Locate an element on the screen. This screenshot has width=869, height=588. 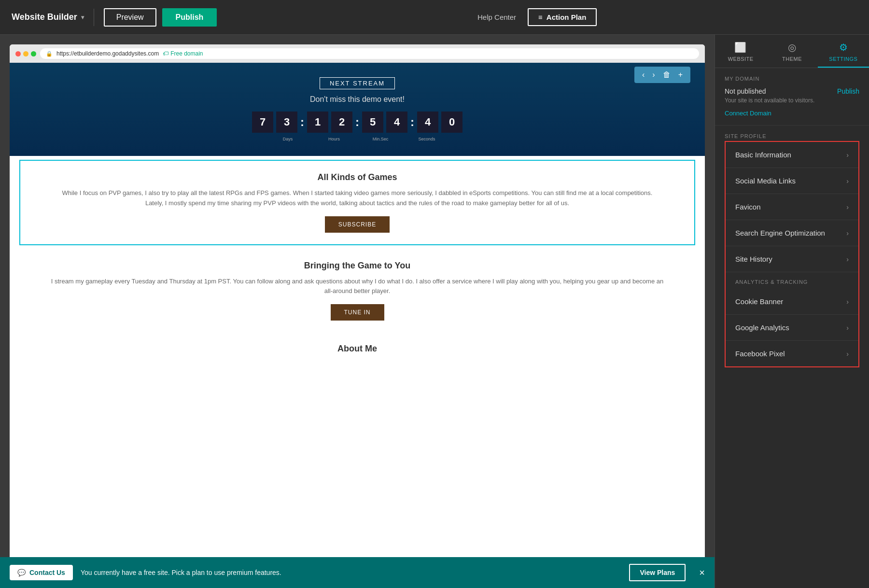
cookie-banner-chevron-icon: › is located at coordinates (848, 302).